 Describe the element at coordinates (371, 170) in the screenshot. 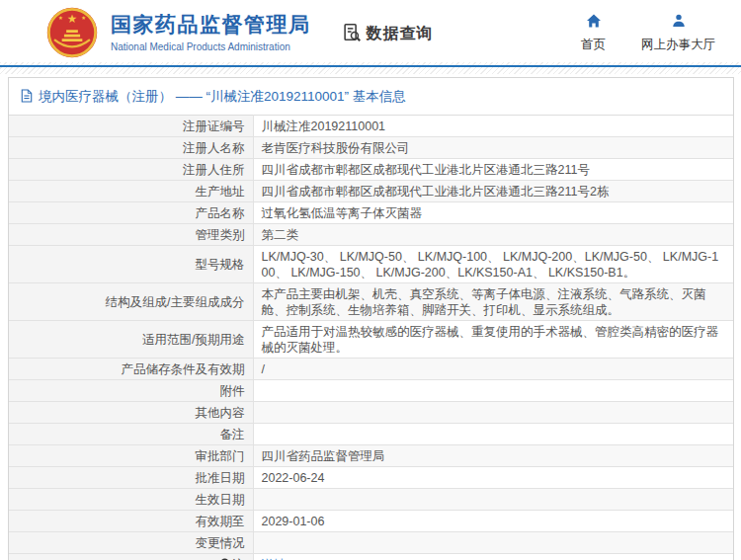

I see `table-row: 注册人住所四川省成都市郫都区成都现代工业港北片区港通北三路211号` at that location.